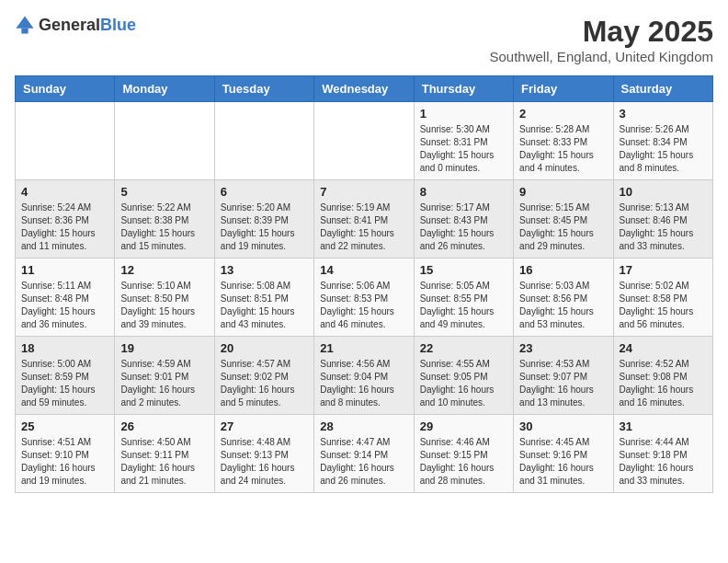  What do you see at coordinates (164, 384) in the screenshot?
I see `day-info: Sunrise: 4:59 AM Sunset: 9:01 PM Dayligh…` at bounding box center [164, 384].